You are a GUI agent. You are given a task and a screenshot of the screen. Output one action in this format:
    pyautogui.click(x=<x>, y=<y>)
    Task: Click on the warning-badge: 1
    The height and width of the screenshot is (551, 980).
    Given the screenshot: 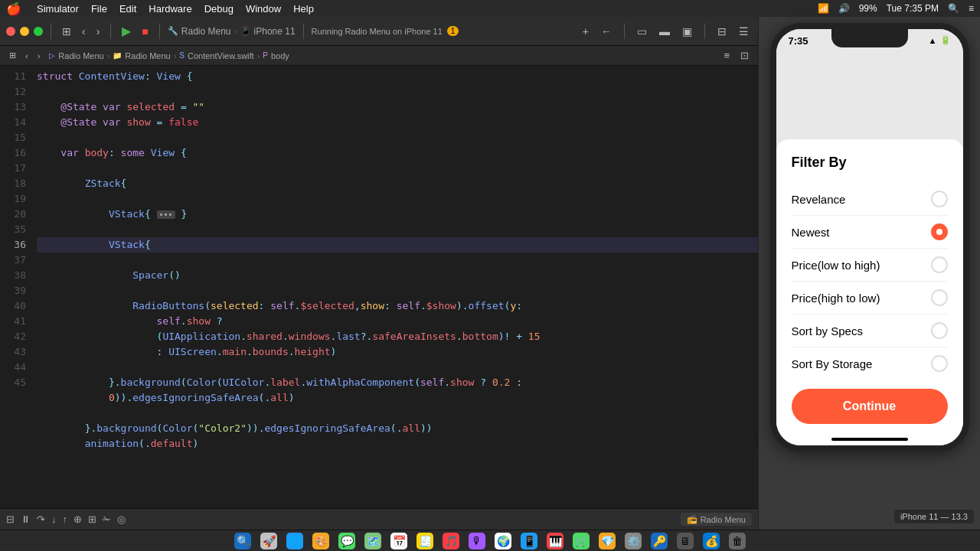 What is the action you would take?
    pyautogui.click(x=453, y=31)
    